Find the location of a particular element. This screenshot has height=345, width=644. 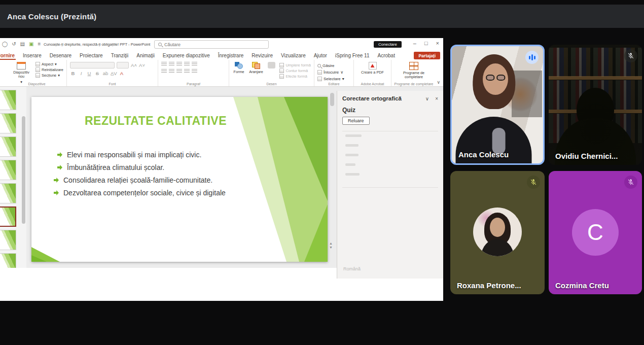

section-button: Secțiune▾ is located at coordinates (50, 75).